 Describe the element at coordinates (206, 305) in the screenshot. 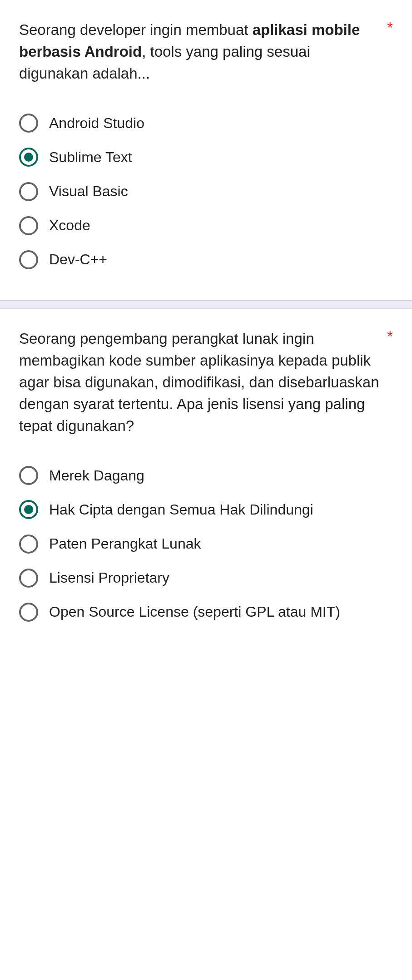

I see `card-spacer` at that location.